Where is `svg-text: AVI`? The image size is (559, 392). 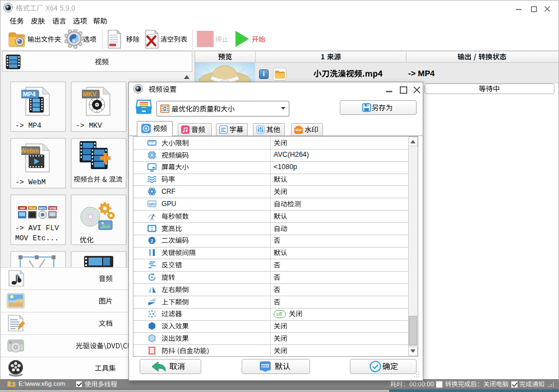
svg-text: AVI is located at coordinates (22, 208).